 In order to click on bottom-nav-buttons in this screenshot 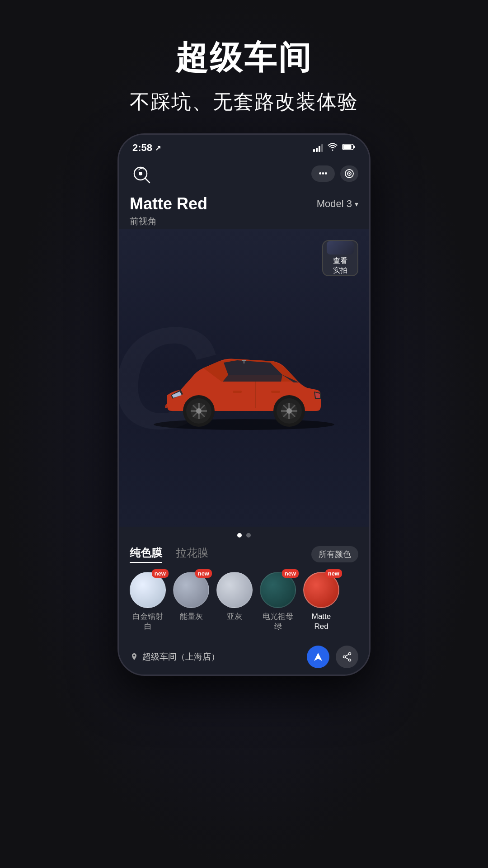, I will do `click(333, 657)`.